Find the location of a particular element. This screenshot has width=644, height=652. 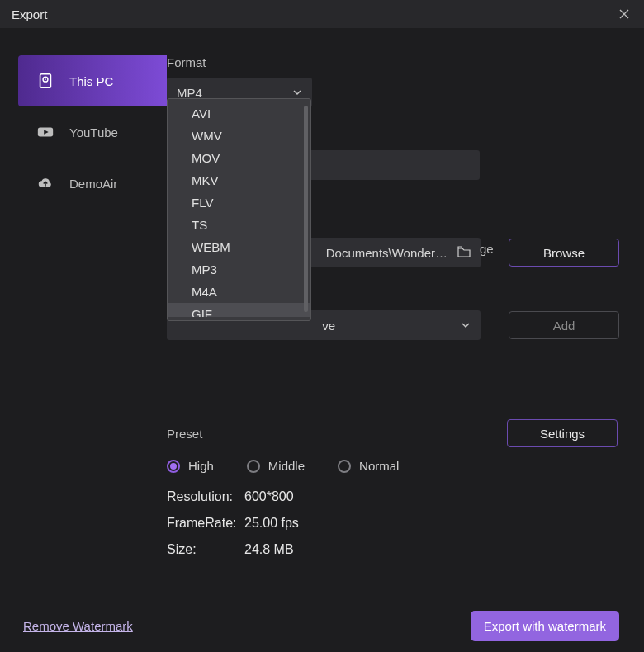

language-label-partial: ge is located at coordinates (487, 249).